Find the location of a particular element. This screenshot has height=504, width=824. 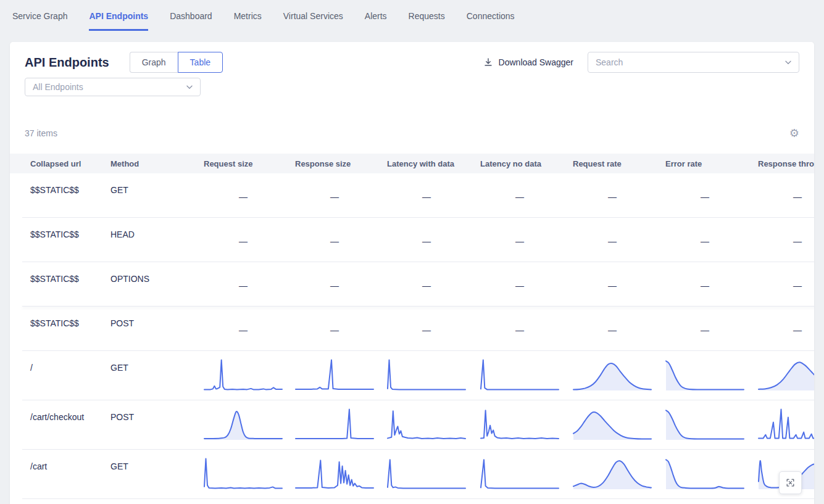

table-row-static-head: $$STATIC$$HEAD——————— is located at coordinates (412, 240).